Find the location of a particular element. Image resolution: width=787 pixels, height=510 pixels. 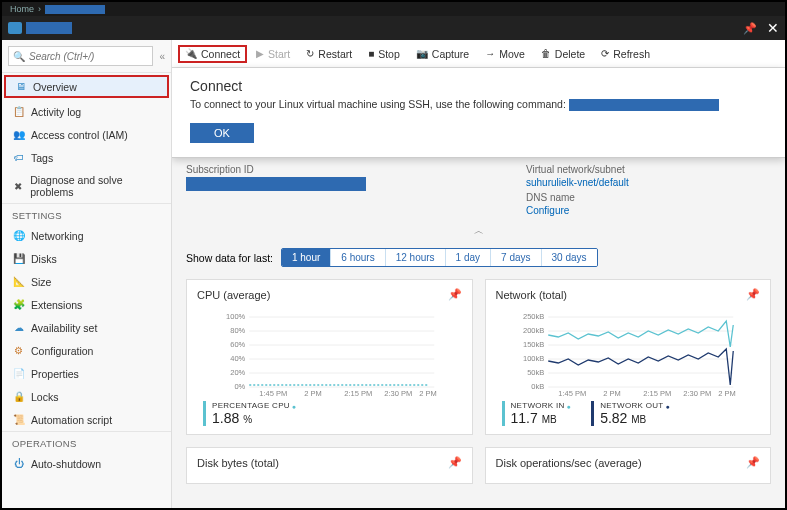

sidebar-header-settings: SETTINGS is located at coordinates (86, 214).